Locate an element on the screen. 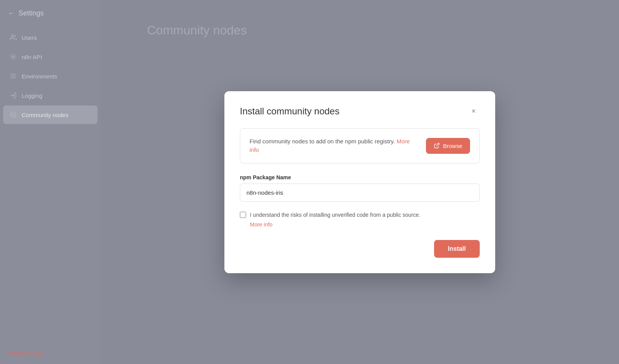  users-icon is located at coordinates (13, 37).